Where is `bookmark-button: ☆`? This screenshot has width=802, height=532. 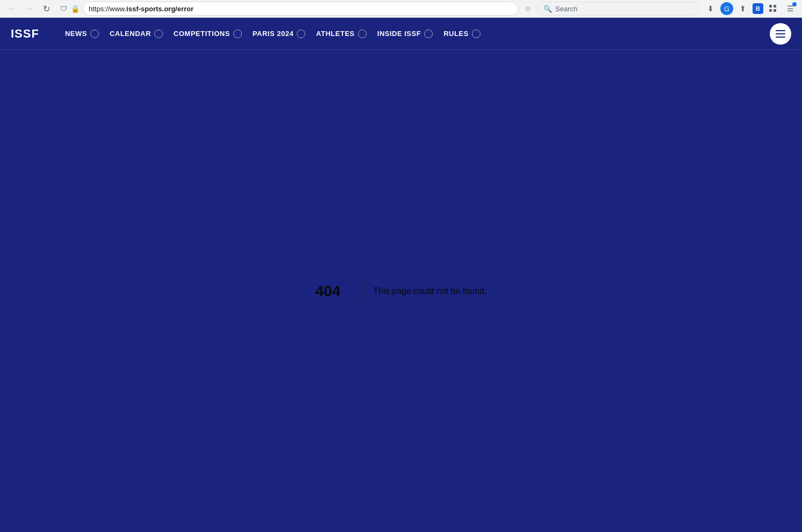 bookmark-button: ☆ is located at coordinates (528, 9).